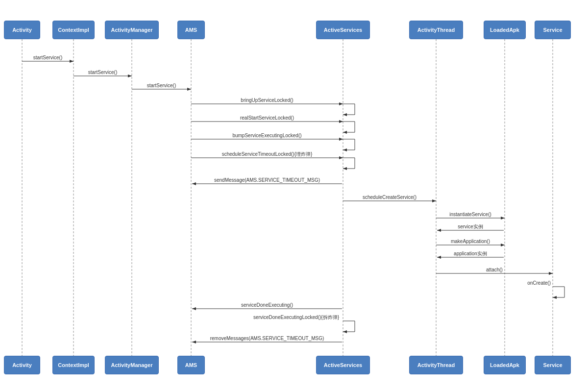 Image resolution: width=588 pixels, height=392 pixels. What do you see at coordinates (436, 365) in the screenshot?
I see `actor-bottom-activitythread: ActivityThread` at bounding box center [436, 365].